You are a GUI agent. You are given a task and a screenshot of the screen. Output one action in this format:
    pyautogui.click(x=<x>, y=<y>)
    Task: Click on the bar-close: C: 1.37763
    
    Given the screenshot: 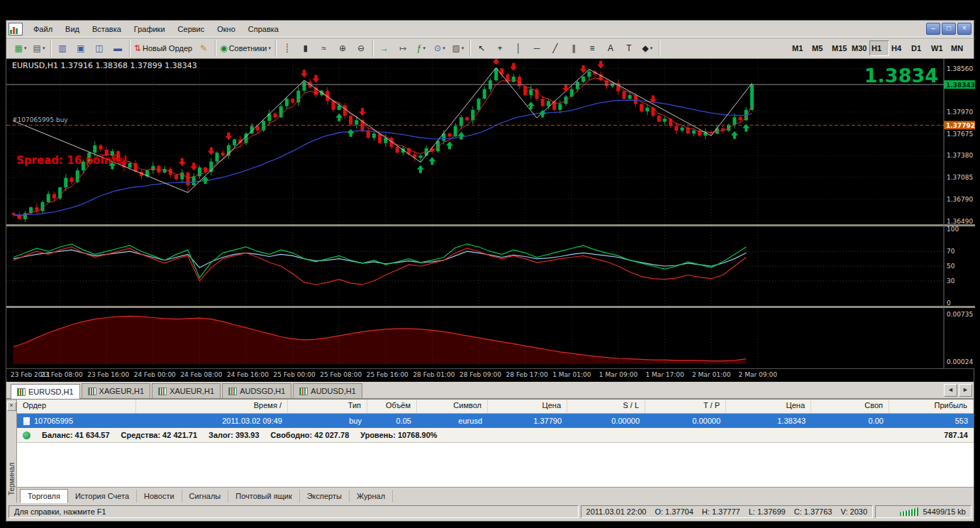 What is the action you would take?
    pyautogui.click(x=813, y=512)
    